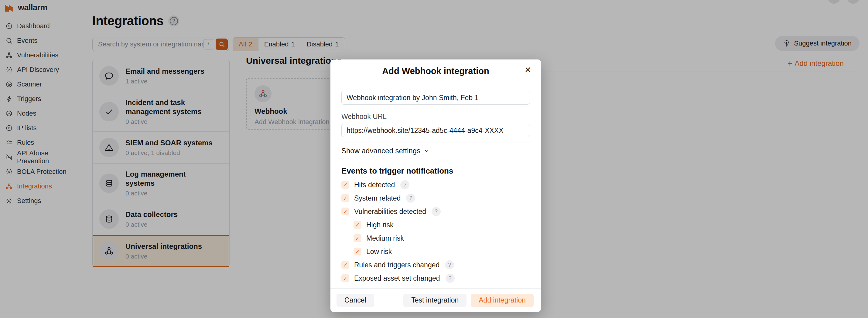 The width and height of the screenshot is (868, 318). I want to click on modal-footer: Cancel Test integration Add integration, so click(436, 300).